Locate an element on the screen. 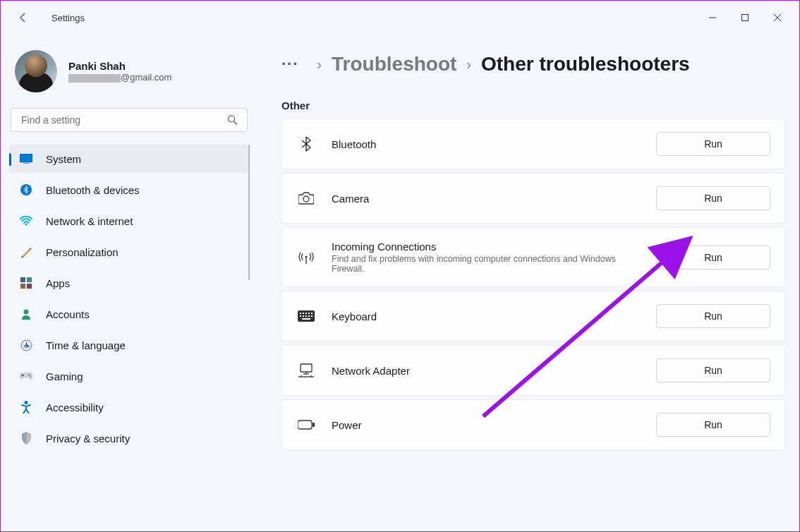 The height and width of the screenshot is (532, 800). nav-label: Gaming is located at coordinates (65, 377).